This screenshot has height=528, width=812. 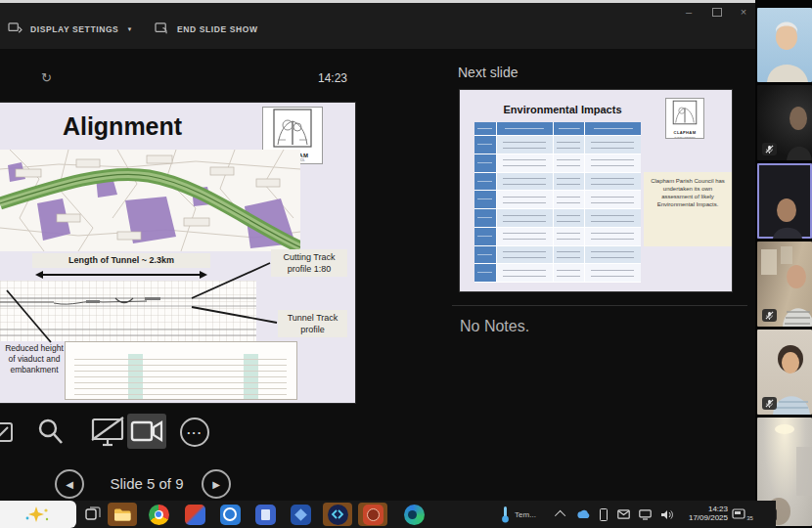 What do you see at coordinates (338, 514) in the screenshot?
I see `teams-button` at bounding box center [338, 514].